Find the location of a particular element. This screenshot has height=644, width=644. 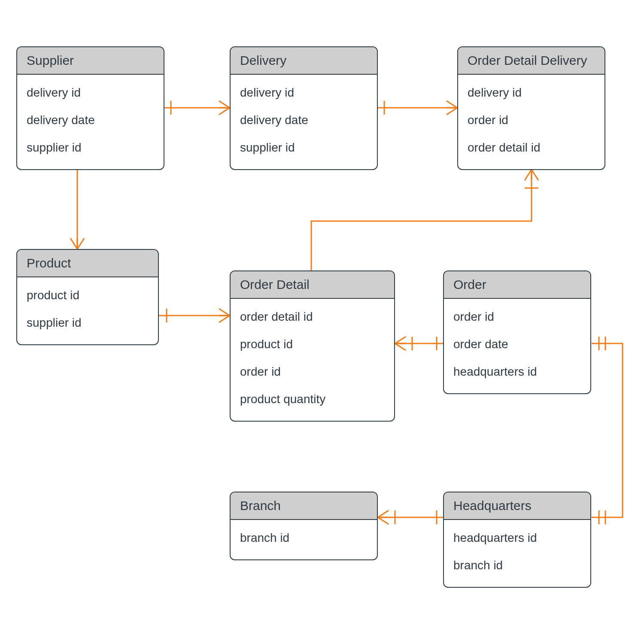

entity-attrs: delivery id order id order detail id is located at coordinates (532, 122).